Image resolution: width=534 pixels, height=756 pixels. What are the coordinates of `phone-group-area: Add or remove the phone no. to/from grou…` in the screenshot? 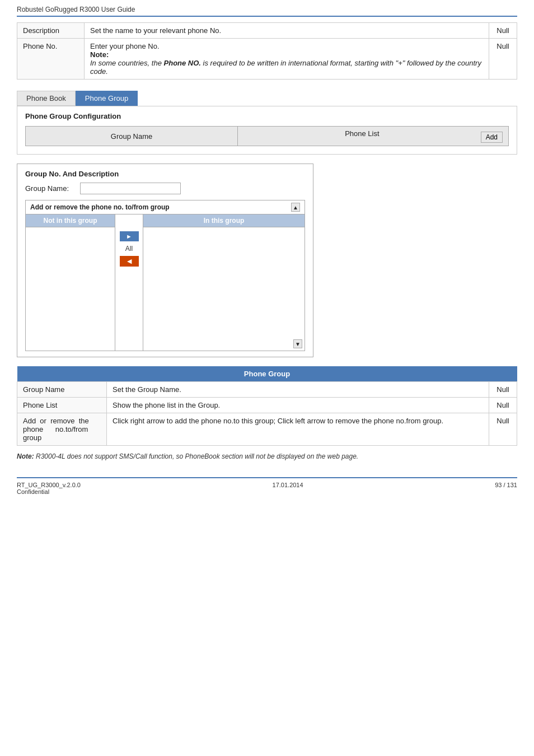 It's located at (165, 276).